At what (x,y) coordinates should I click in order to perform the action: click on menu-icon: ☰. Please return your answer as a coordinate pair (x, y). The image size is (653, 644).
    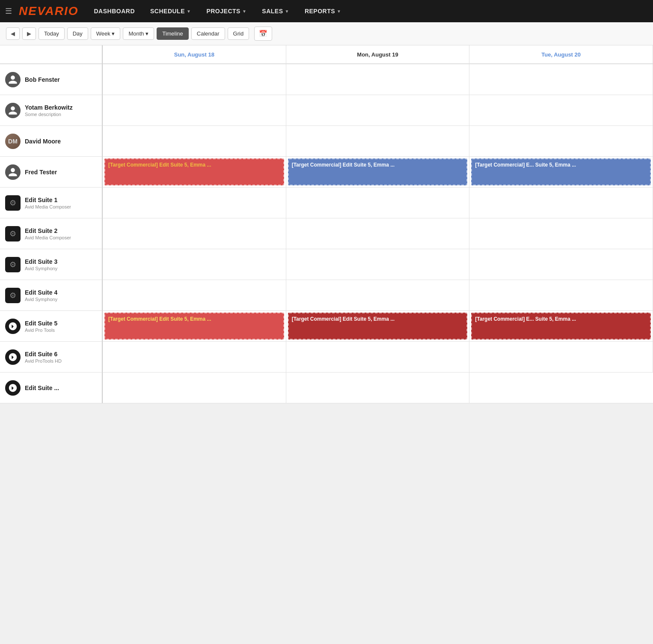
    Looking at the image, I should click on (9, 11).